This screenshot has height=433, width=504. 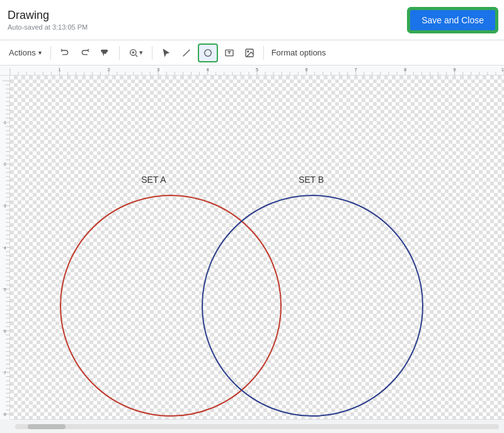 I want to click on shape-tool-button, so click(x=208, y=53).